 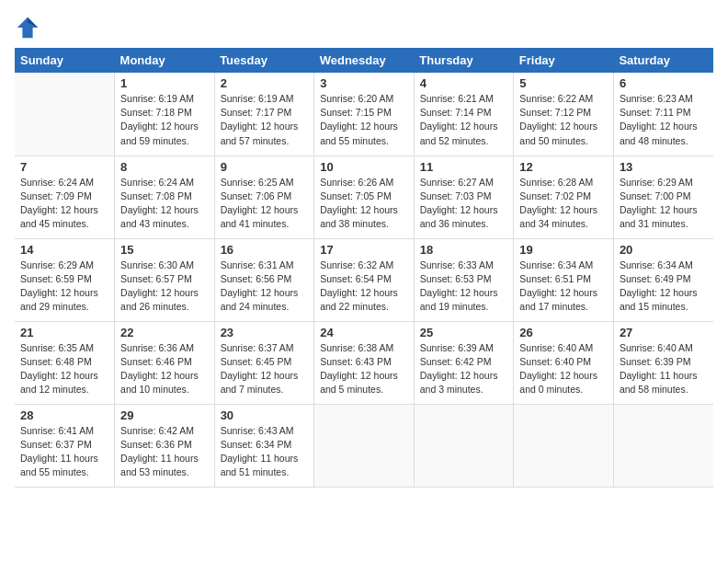 I want to click on col-header-saturday: Saturday, so click(x=664, y=61).